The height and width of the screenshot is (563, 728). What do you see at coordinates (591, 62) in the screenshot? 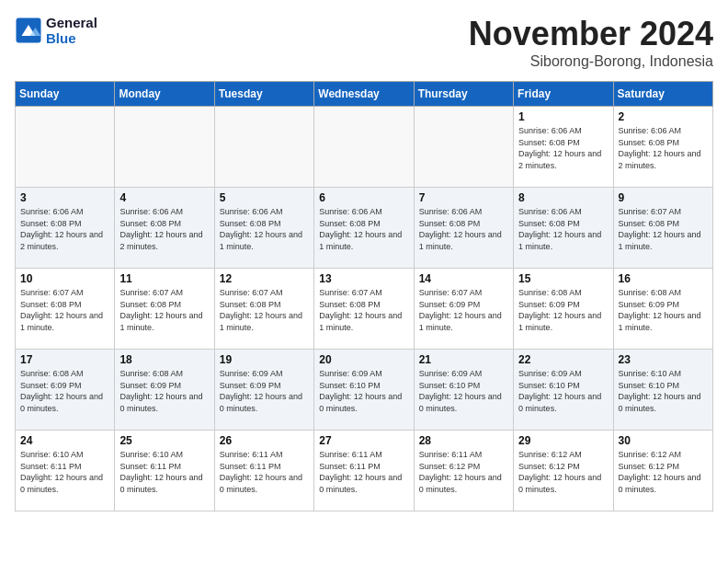
I see `subtitle: Siborong-Borong, Indonesia` at bounding box center [591, 62].